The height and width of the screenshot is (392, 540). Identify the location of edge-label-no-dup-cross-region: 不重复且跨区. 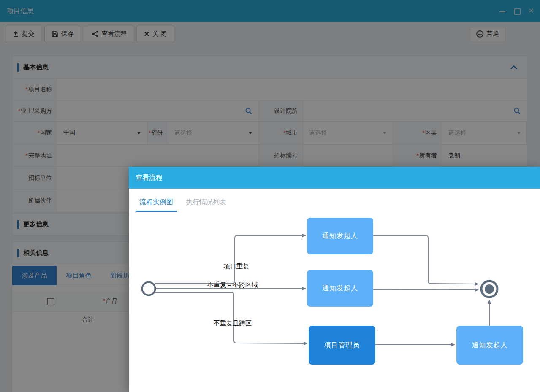
(232, 323).